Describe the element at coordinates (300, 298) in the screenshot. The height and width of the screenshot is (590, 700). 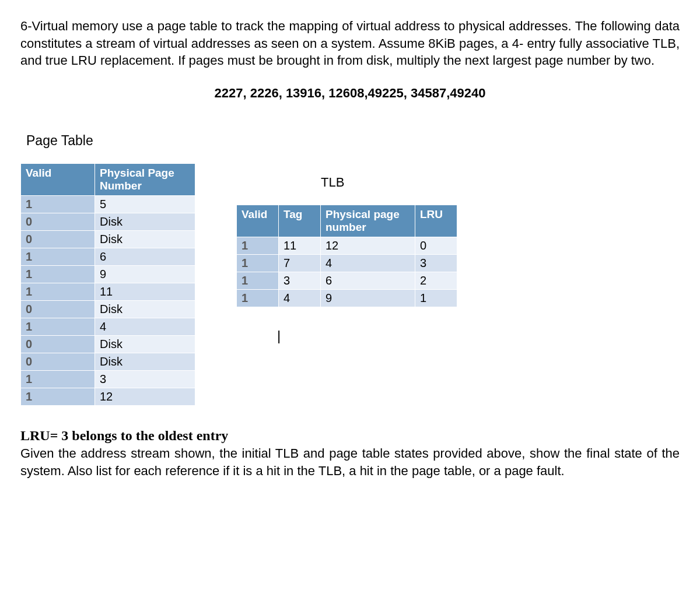
I see `tlb-tag: 4` at that location.